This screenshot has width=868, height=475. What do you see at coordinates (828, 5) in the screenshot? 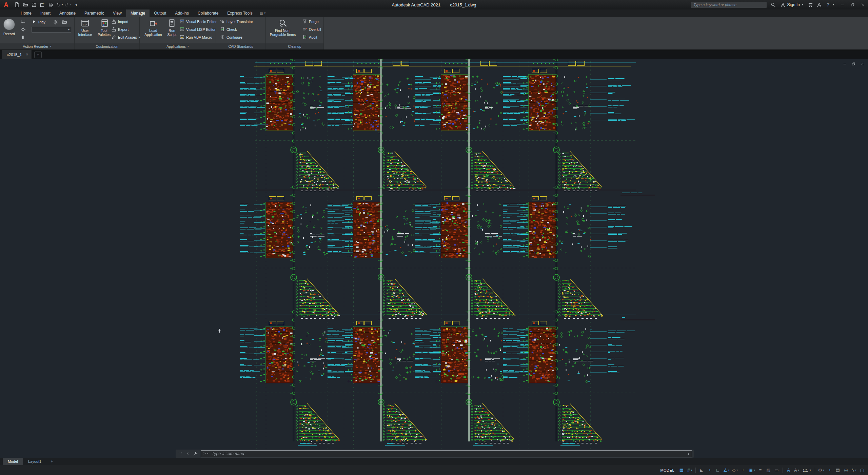
I see `help-icon: ?` at bounding box center [828, 5].